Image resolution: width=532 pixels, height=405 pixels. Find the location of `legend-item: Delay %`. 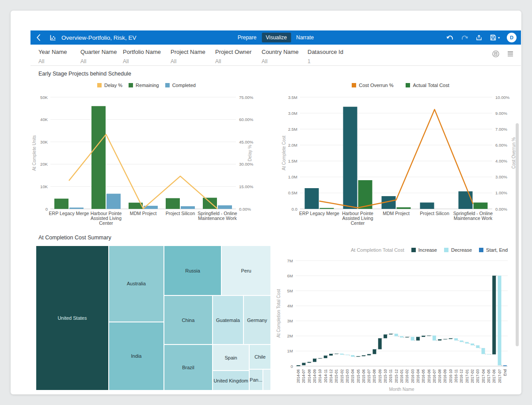

legend-item: Delay % is located at coordinates (110, 85).